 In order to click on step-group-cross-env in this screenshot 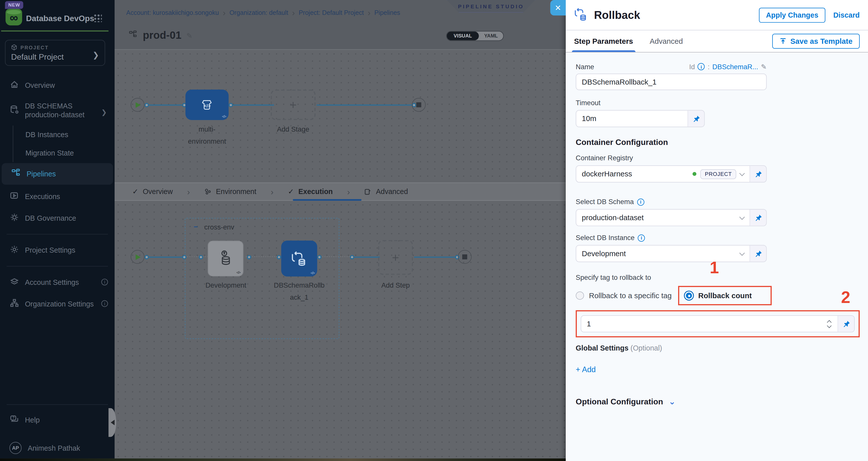, I will do `click(262, 278)`.